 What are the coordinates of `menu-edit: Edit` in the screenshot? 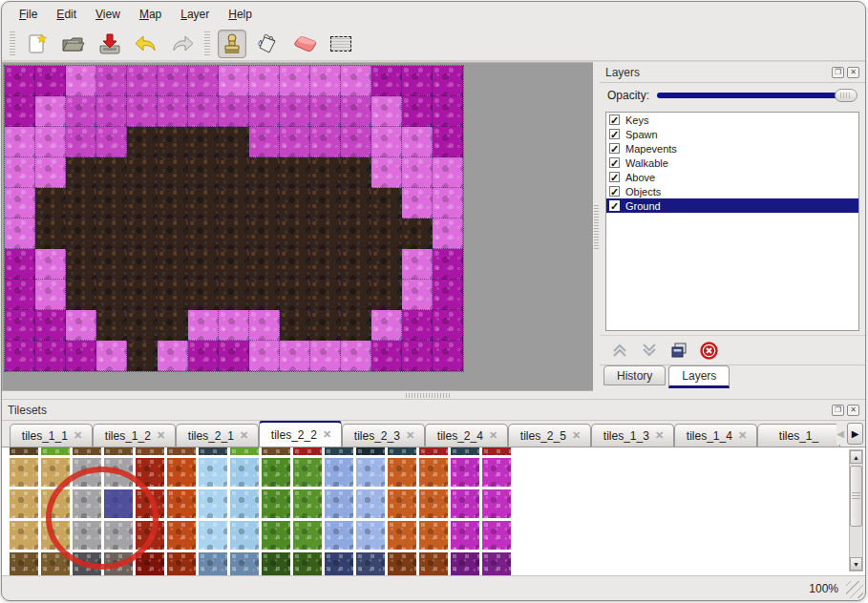 It's located at (67, 14).